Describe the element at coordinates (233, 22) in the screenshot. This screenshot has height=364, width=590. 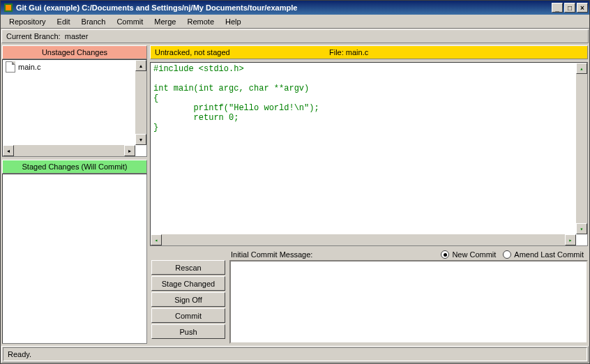
I see `menu-help: Help` at that location.